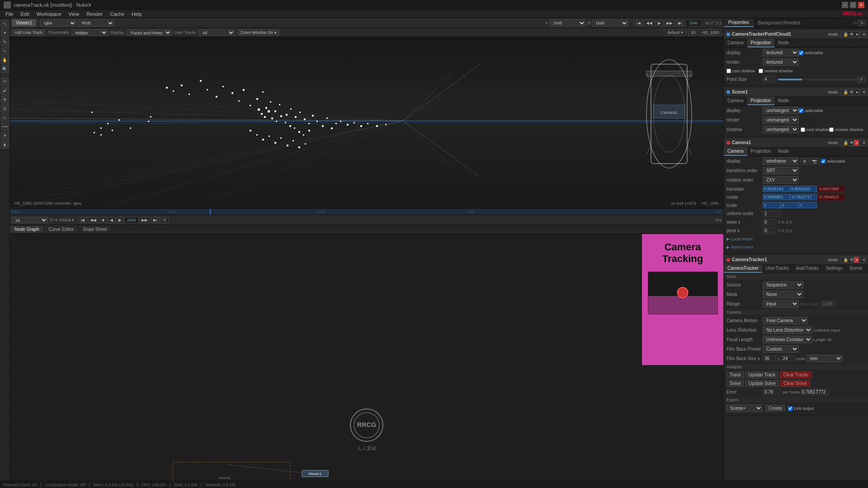  Describe the element at coordinates (736, 101) in the screenshot. I see `s1-tab-camera: Camera` at that location.